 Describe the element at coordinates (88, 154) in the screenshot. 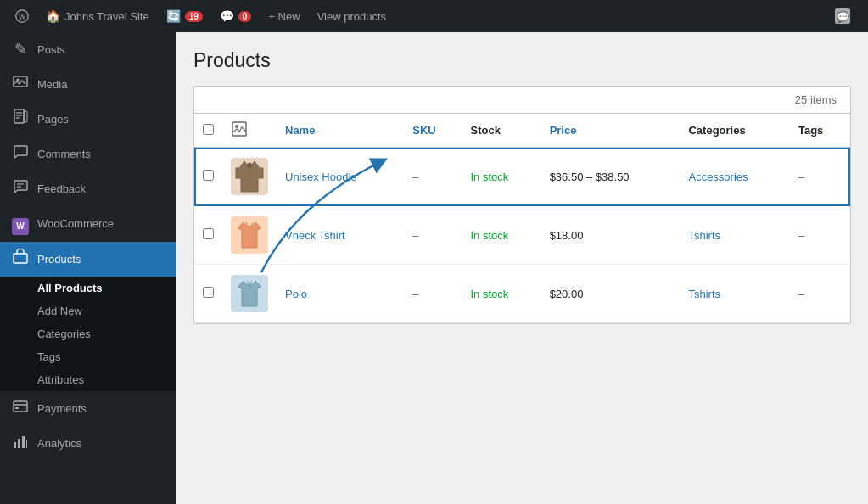

I see `sidebar-item-comments: Comments` at that location.